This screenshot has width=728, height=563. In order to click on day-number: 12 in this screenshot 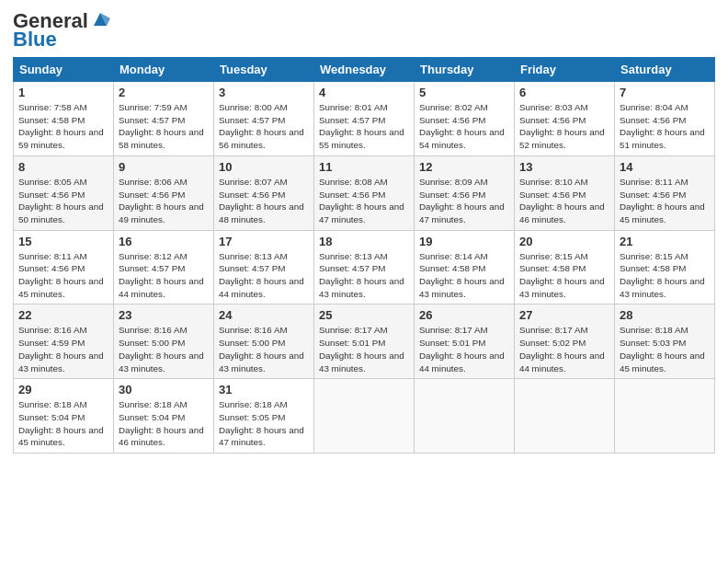, I will do `click(464, 167)`.